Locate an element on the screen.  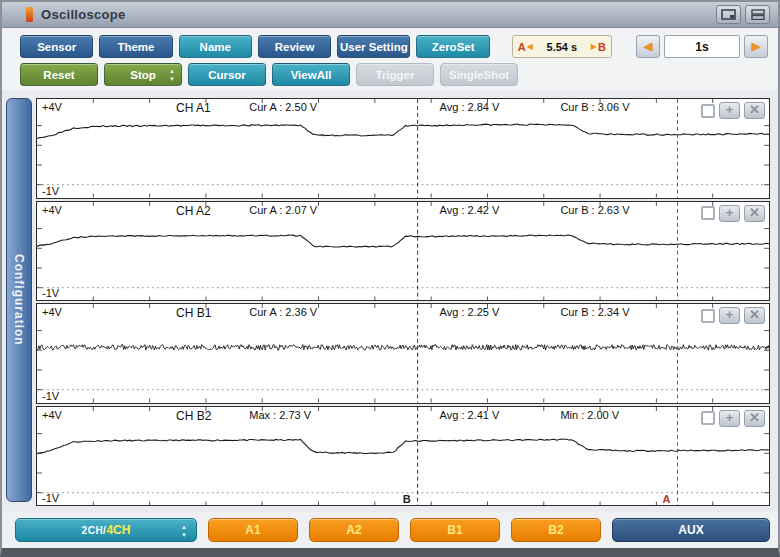
cursor-b-label: B is located at coordinates (407, 499).